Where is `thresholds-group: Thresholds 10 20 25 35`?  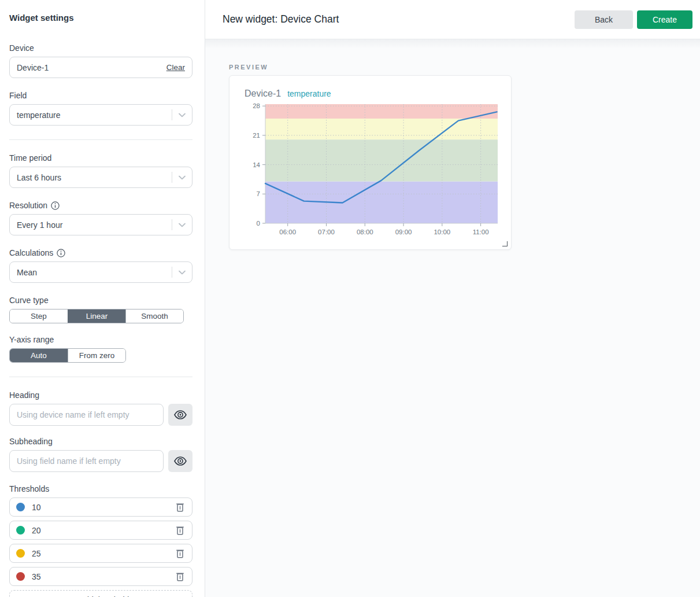
thresholds-group: Thresholds 10 20 25 35 is located at coordinates (101, 540).